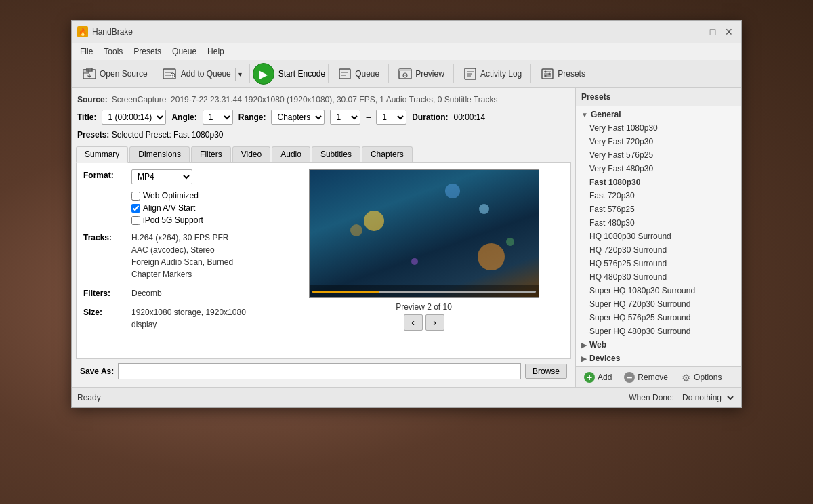 The height and width of the screenshot is (504, 813). I want to click on remove-preset-button: – Remove, so click(646, 377).